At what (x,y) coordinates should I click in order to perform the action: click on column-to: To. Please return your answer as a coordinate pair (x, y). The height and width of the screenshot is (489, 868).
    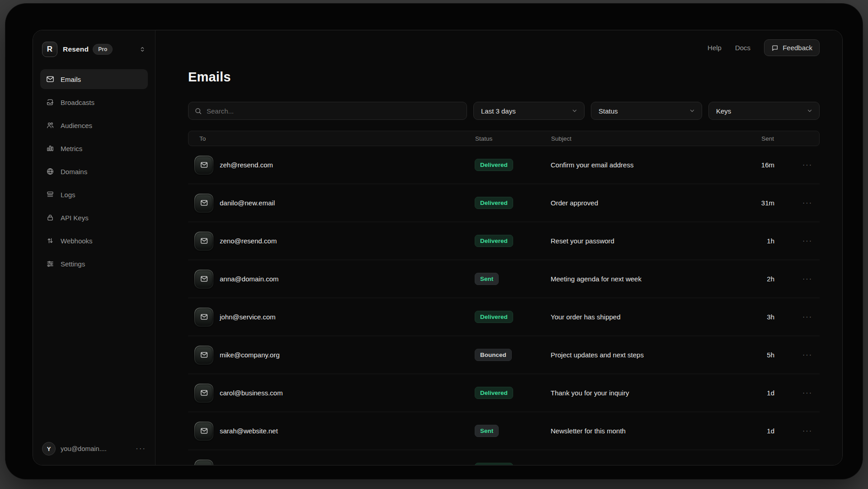
    Looking at the image, I should click on (337, 138).